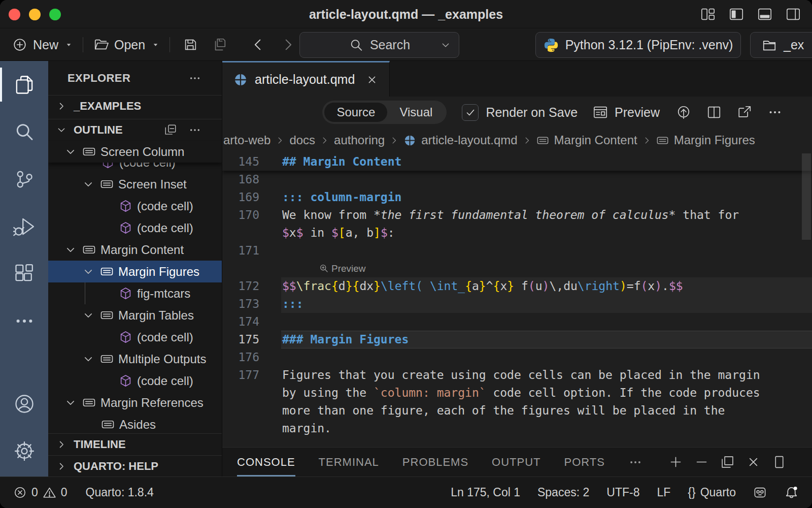 The image size is (812, 508). What do you see at coordinates (43, 45) in the screenshot?
I see `new-button: New` at bounding box center [43, 45].